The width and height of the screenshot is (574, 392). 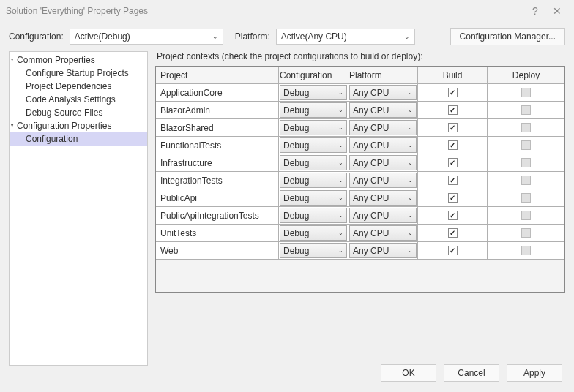 I want to click on table-row: BlazorAdminDebug⌄Any CPU⌄, so click(x=360, y=110).